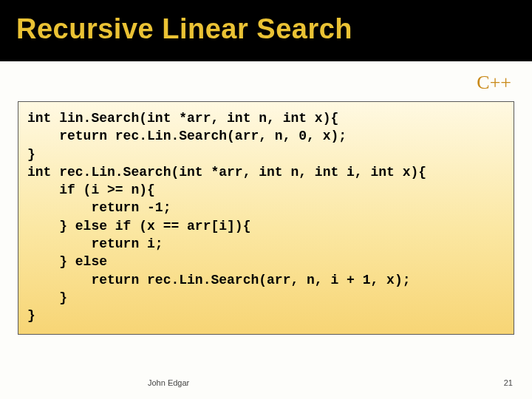 The width and height of the screenshot is (532, 399). I want to click on language-label: C++, so click(266, 80).